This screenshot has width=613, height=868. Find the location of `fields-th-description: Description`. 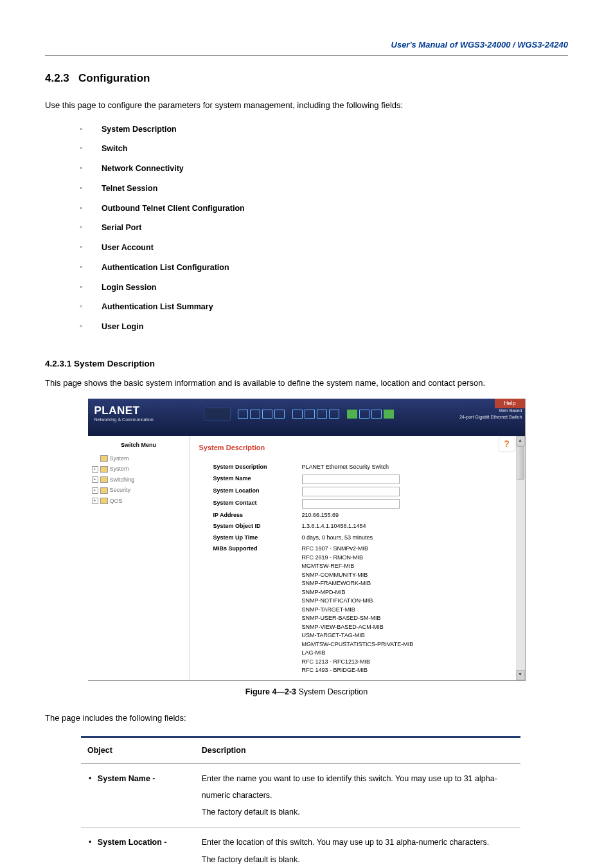

fields-th-description: Description is located at coordinates (358, 750).